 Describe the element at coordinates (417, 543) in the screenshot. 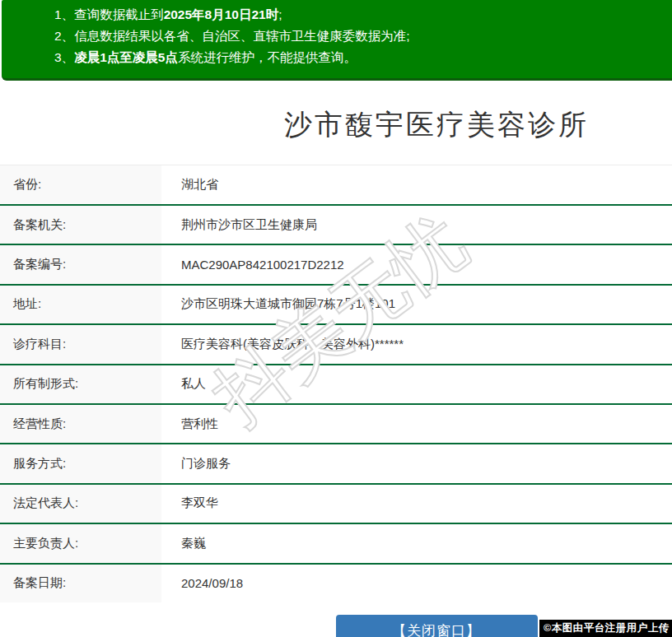

I see `field-value: 秦巍` at that location.